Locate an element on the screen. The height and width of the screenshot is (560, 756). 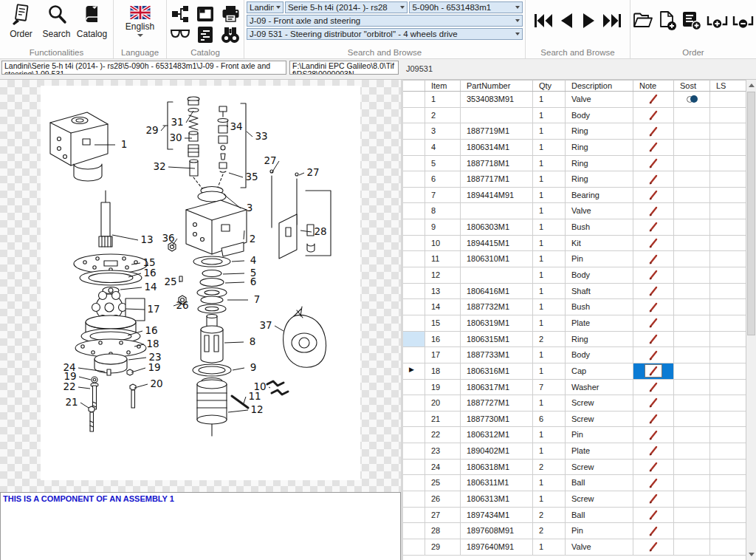
view-notes-button is located at coordinates (180, 35).